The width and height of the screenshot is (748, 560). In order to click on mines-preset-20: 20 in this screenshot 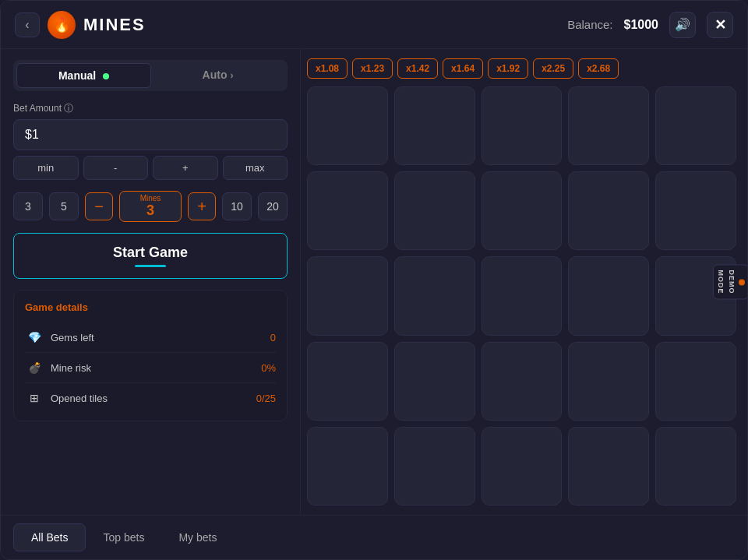, I will do `click(273, 206)`.